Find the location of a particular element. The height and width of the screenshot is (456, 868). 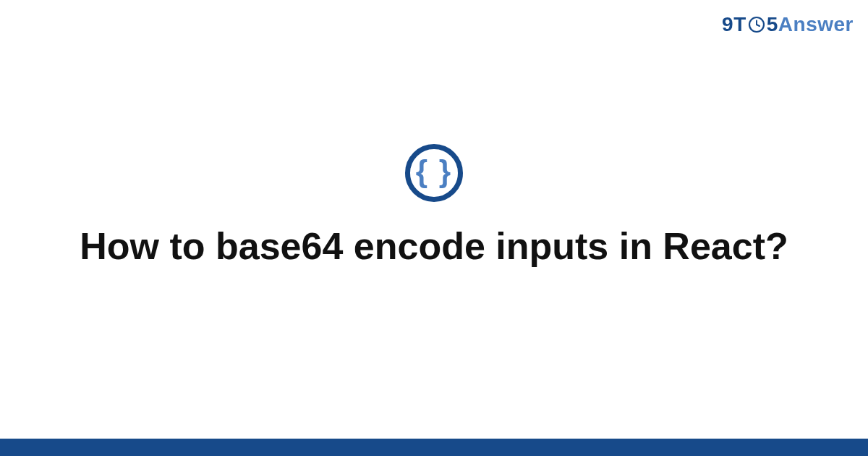

braces-glyph: { } is located at coordinates (434, 173).